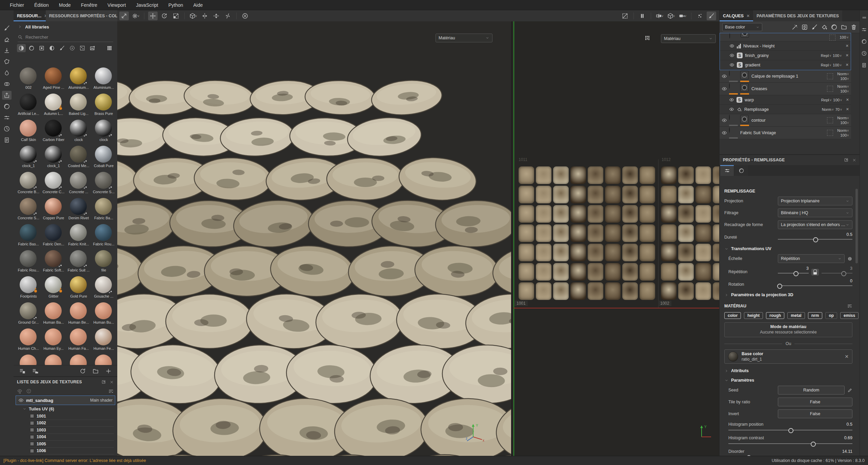  Describe the element at coordinates (111, 391) in the screenshot. I see `list-filter-icon` at that location.